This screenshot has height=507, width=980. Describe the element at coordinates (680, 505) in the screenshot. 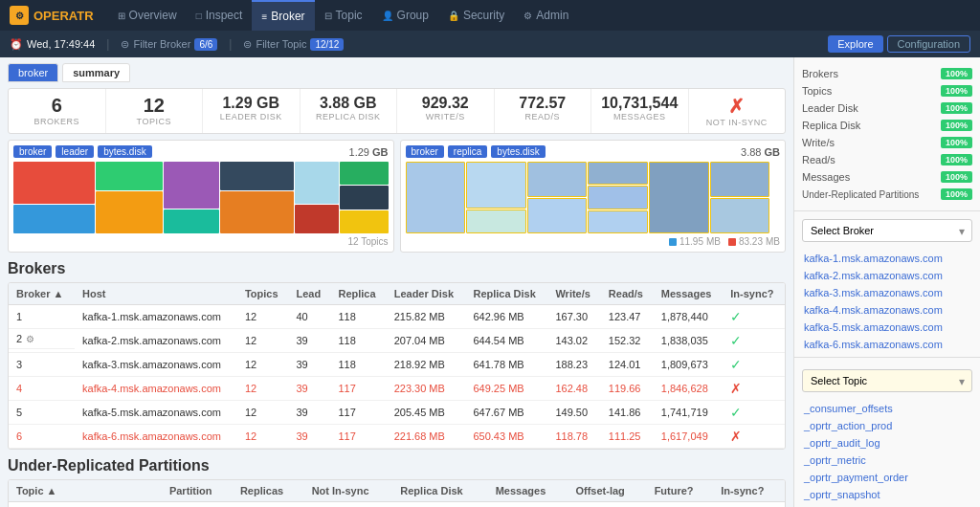

I see `future-0: ✗` at that location.